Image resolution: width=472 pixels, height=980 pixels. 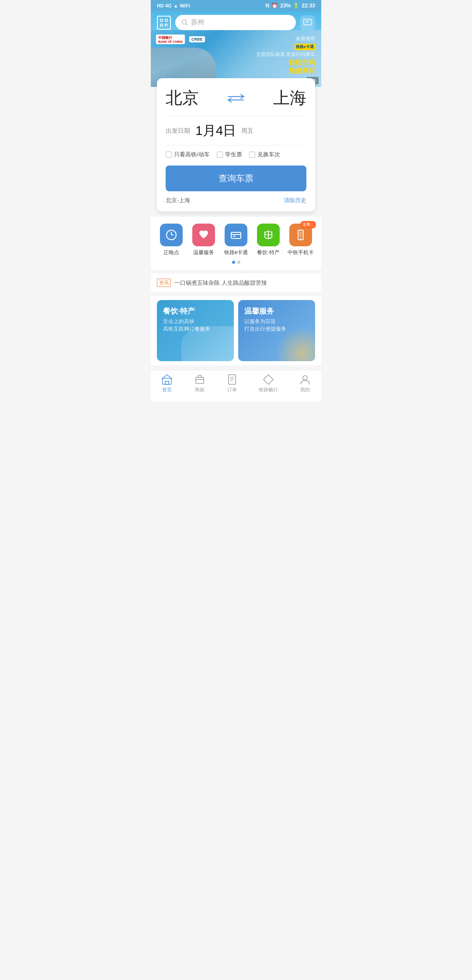 I want to click on home-icon, so click(x=167, y=380).